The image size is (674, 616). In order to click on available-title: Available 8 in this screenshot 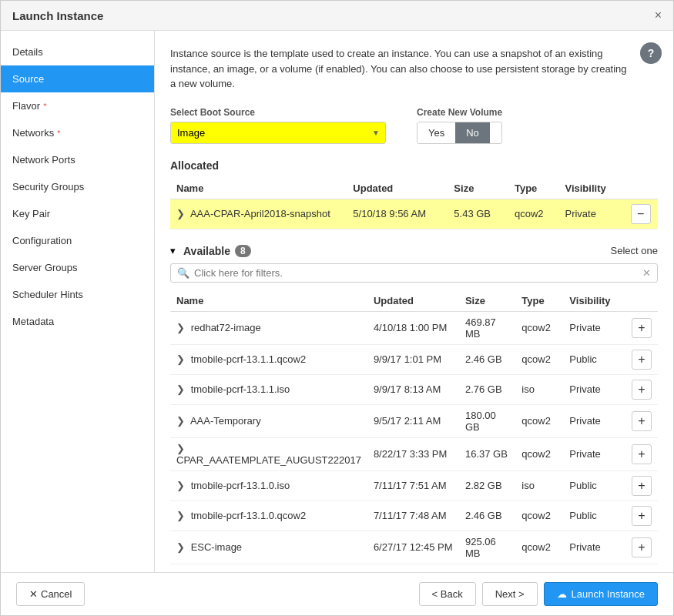, I will do `click(217, 251)`.